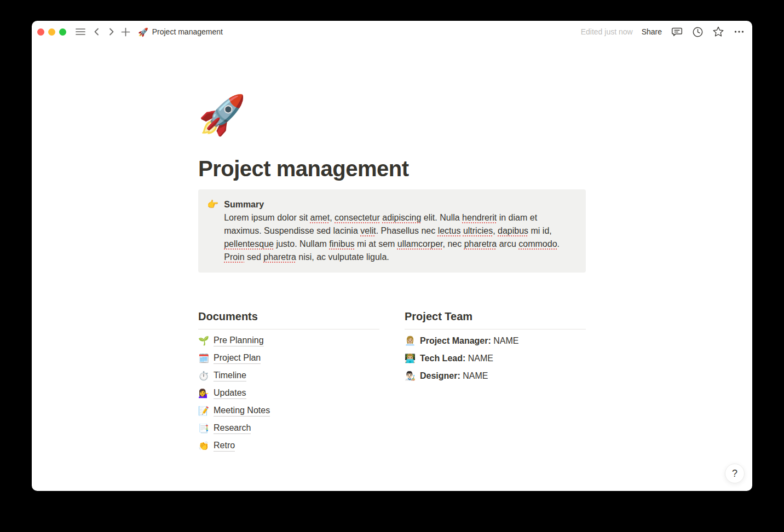 The image size is (784, 532). I want to click on two-column-layout: Documents 🌱 Pre Planning 🗓️ Project Plan, so click(392, 382).